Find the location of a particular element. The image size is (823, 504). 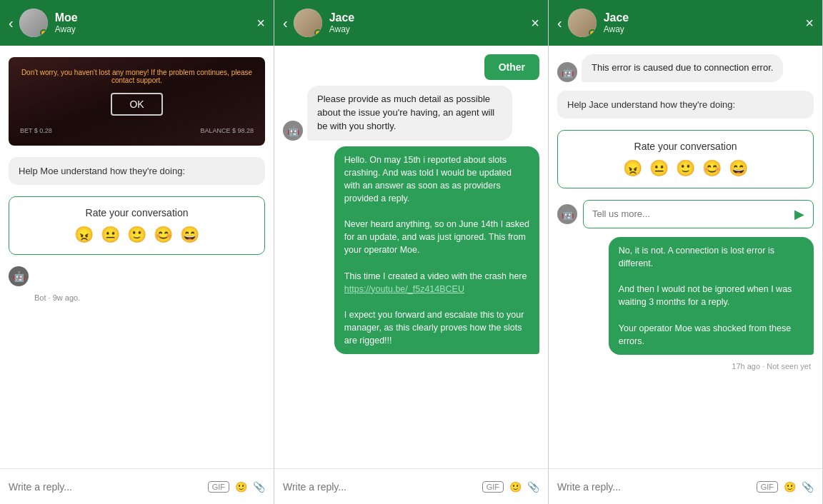

jace2-back-button: ‹ is located at coordinates (560, 23).